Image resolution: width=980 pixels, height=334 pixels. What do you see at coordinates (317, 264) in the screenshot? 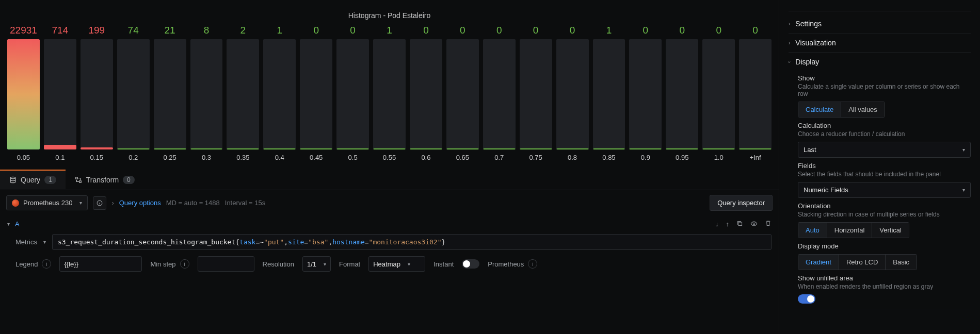
I see `resolution-select: 1/1 ▾` at bounding box center [317, 264].